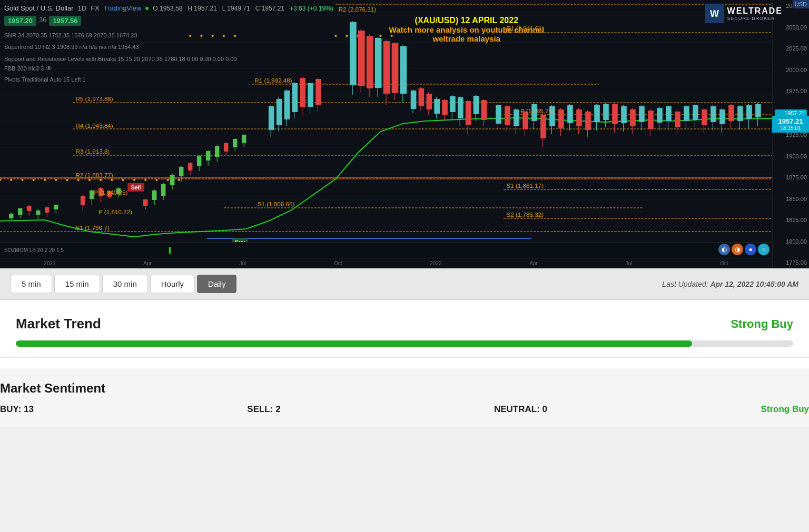  What do you see at coordinates (28, 409) in the screenshot?
I see `buy-value: 13` at bounding box center [28, 409].